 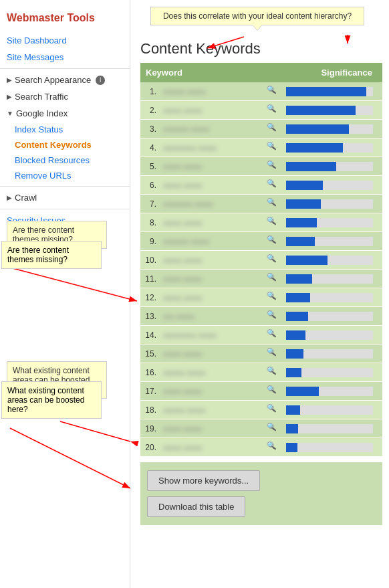 I want to click on table-row: 17.xxxxx xxxxx🔍, so click(x=261, y=391).